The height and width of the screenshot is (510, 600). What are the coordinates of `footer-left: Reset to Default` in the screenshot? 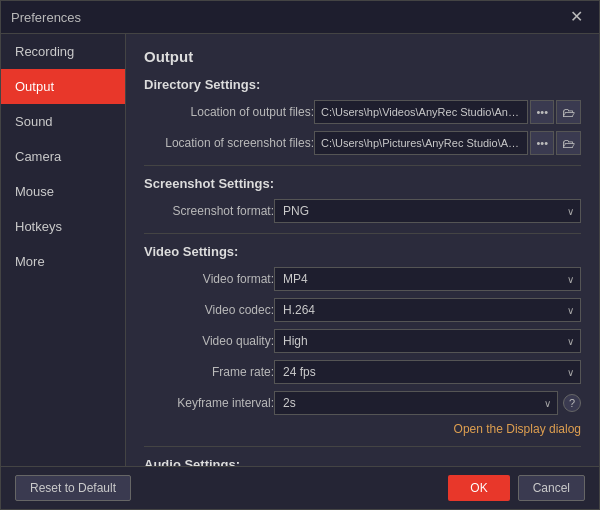 It's located at (73, 488).